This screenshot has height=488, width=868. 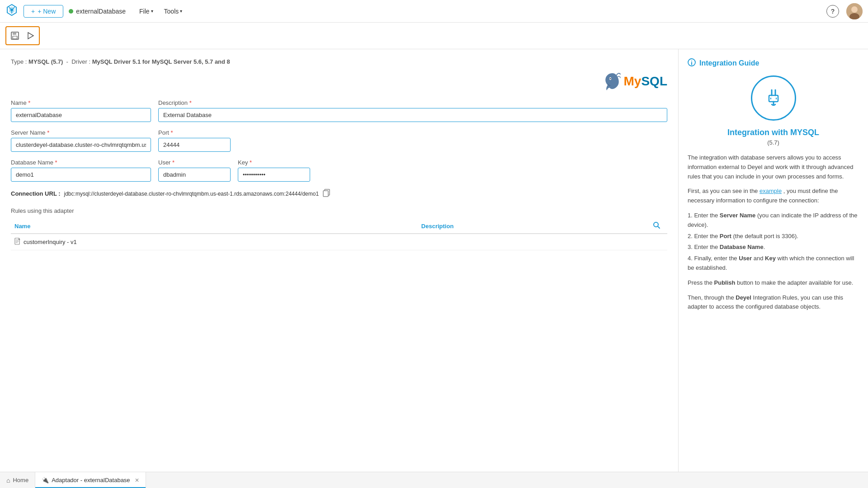 What do you see at coordinates (18, 480) in the screenshot?
I see `tab-home: ⌂ Home` at bounding box center [18, 480].